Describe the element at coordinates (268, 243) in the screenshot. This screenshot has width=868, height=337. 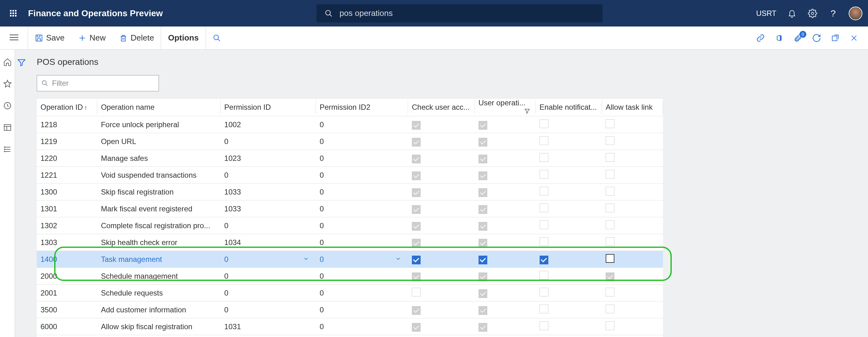
I see `cell-permission-id: 1034` at that location.